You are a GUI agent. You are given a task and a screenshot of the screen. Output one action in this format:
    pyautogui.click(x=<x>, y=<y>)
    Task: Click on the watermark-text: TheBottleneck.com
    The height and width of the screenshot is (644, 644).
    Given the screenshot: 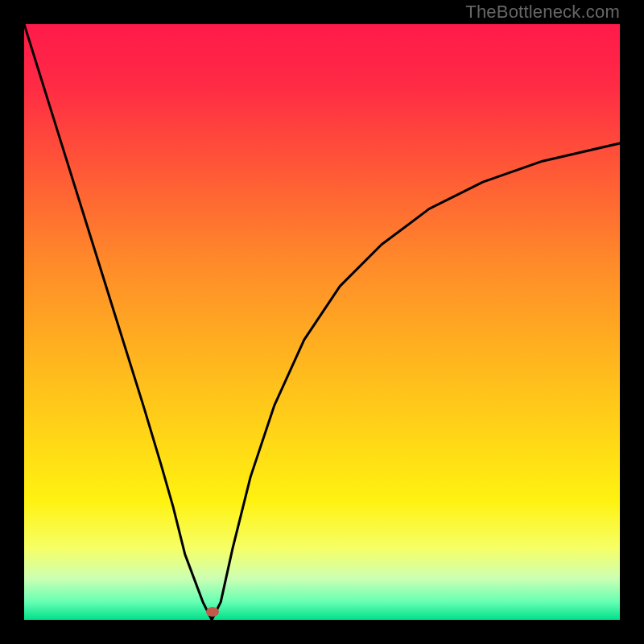 What is the action you would take?
    pyautogui.click(x=543, y=12)
    